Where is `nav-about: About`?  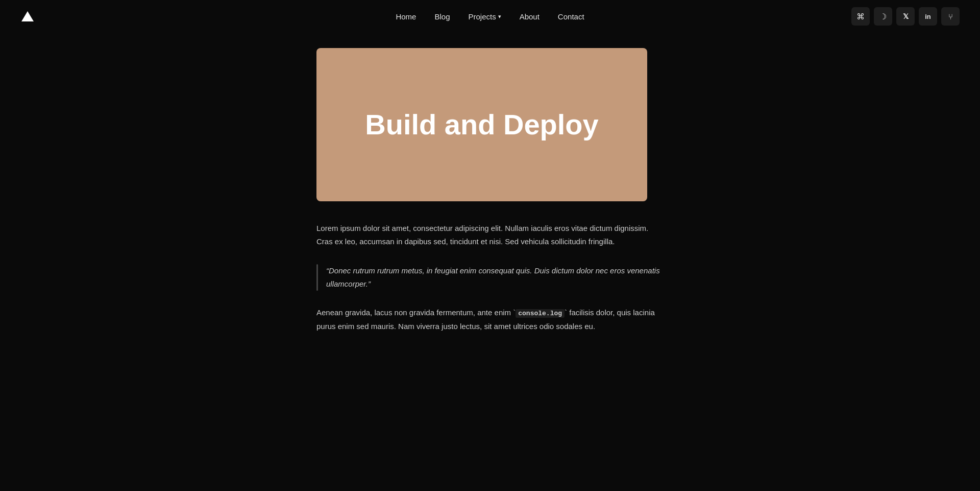
nav-about: About is located at coordinates (530, 16).